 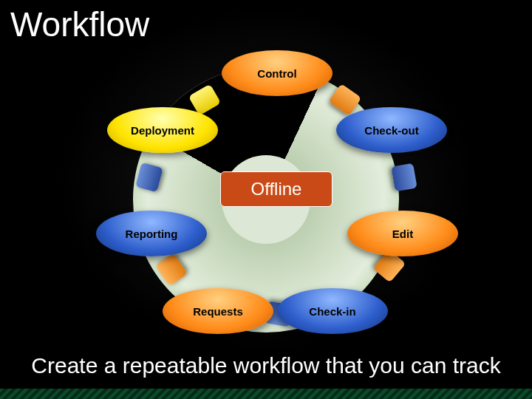 I want to click on slide-subtitle: Create a repeatable workflow that you ca…, so click(x=266, y=366).